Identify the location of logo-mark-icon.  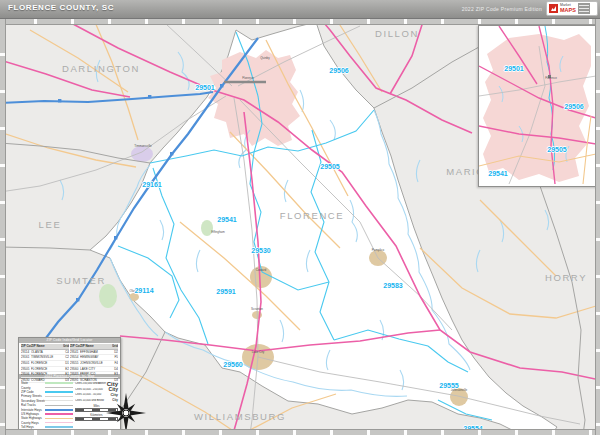
(554, 8).